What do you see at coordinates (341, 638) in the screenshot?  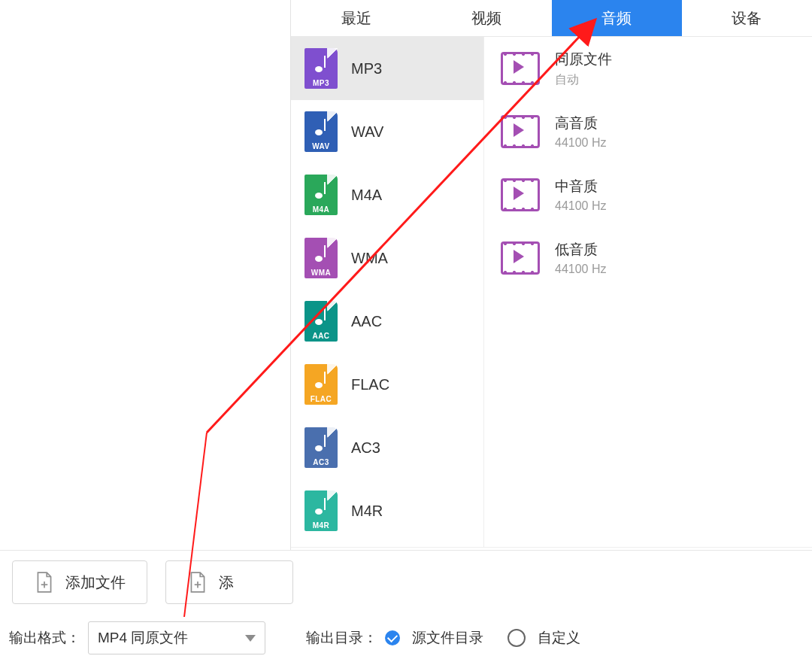 I see `output-dir-label: 输出目录：` at bounding box center [341, 638].